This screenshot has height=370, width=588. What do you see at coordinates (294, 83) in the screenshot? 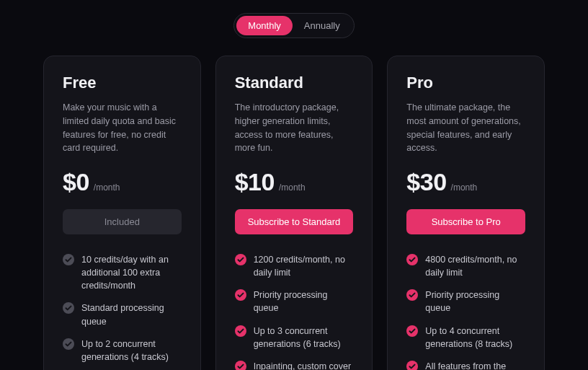
I see `plan-title: Standard` at bounding box center [294, 83].